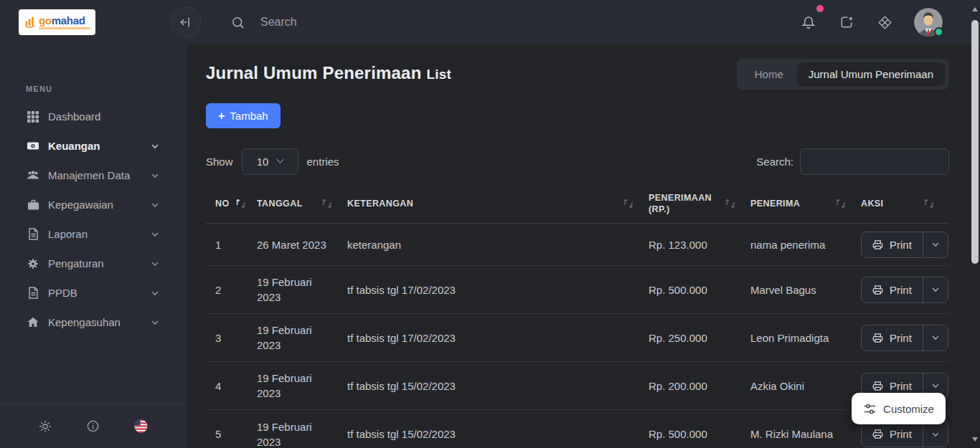 The image size is (980, 448). I want to click on briefcase-icon, so click(33, 205).